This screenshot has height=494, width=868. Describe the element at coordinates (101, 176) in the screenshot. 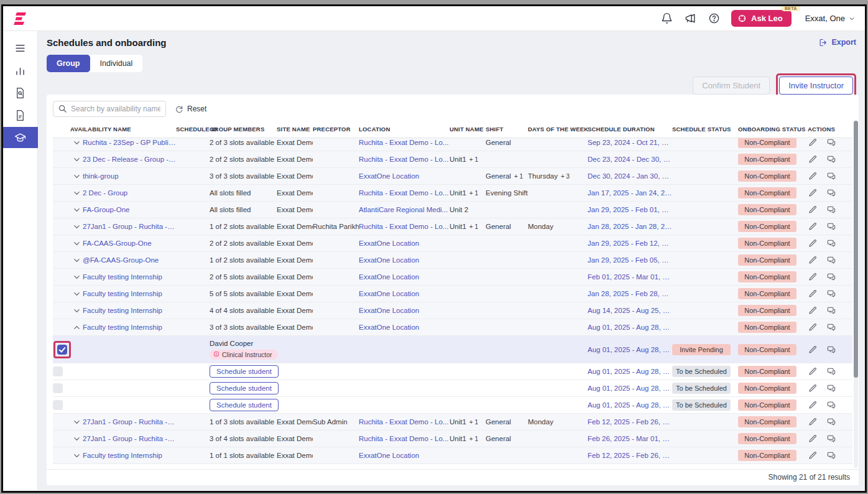

I see `availability-link: think-group` at that location.